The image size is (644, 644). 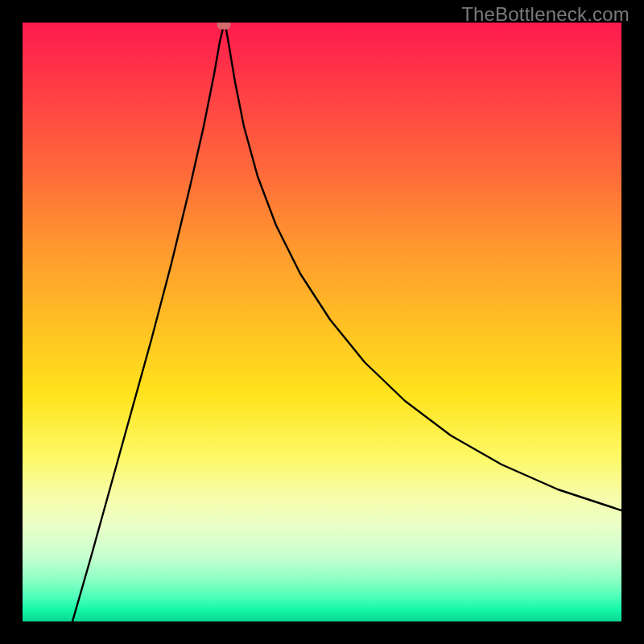 What do you see at coordinates (224, 26) in the screenshot?
I see `minimum-marker` at bounding box center [224, 26].